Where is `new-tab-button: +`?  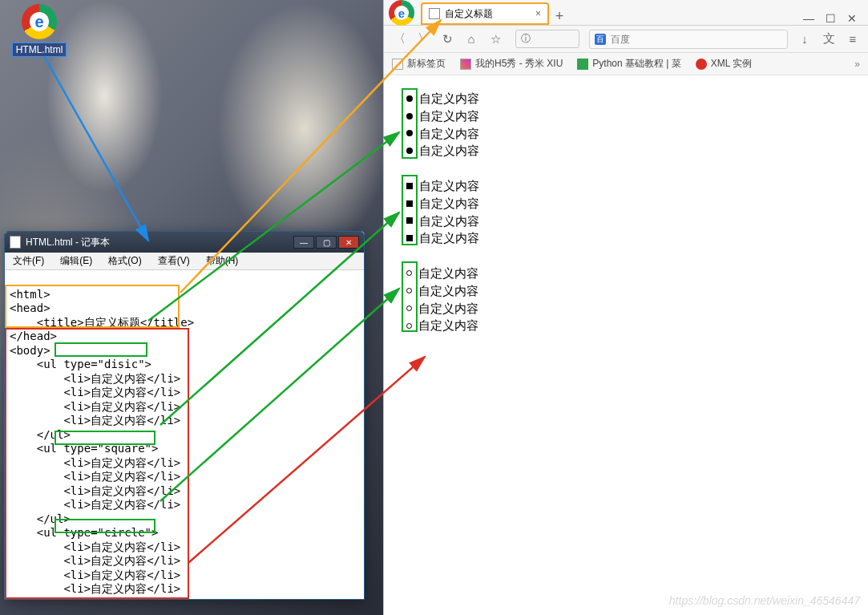 new-tab-button: + is located at coordinates (559, 16).